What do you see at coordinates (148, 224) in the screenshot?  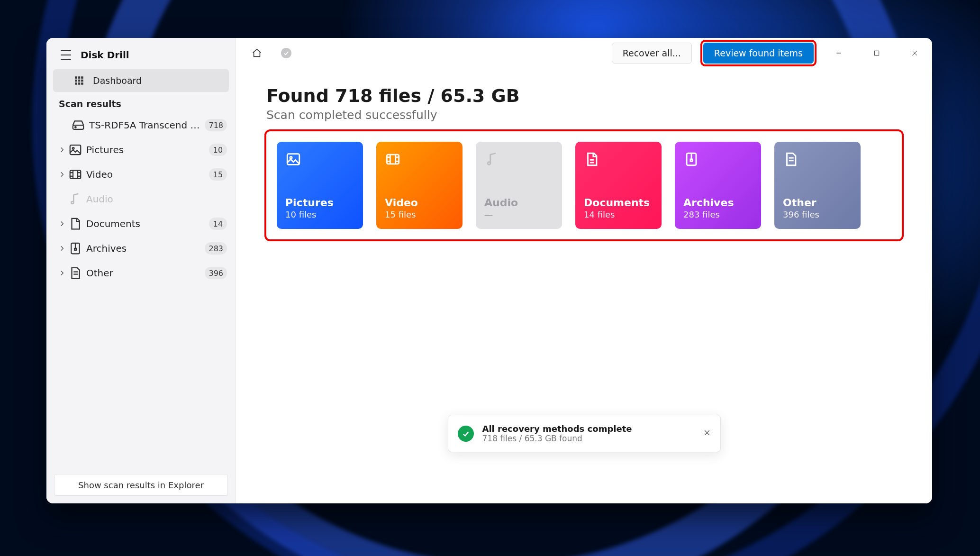 I see `tree-documents-label: Documents` at bounding box center [148, 224].